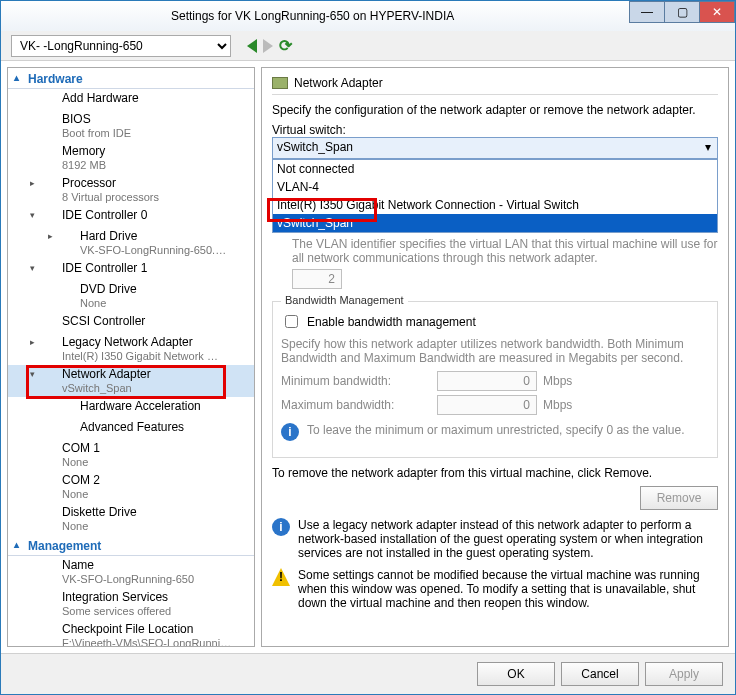 The image size is (736, 695). I want to click on max-bw-label: Maximum bandwidth:, so click(356, 405).